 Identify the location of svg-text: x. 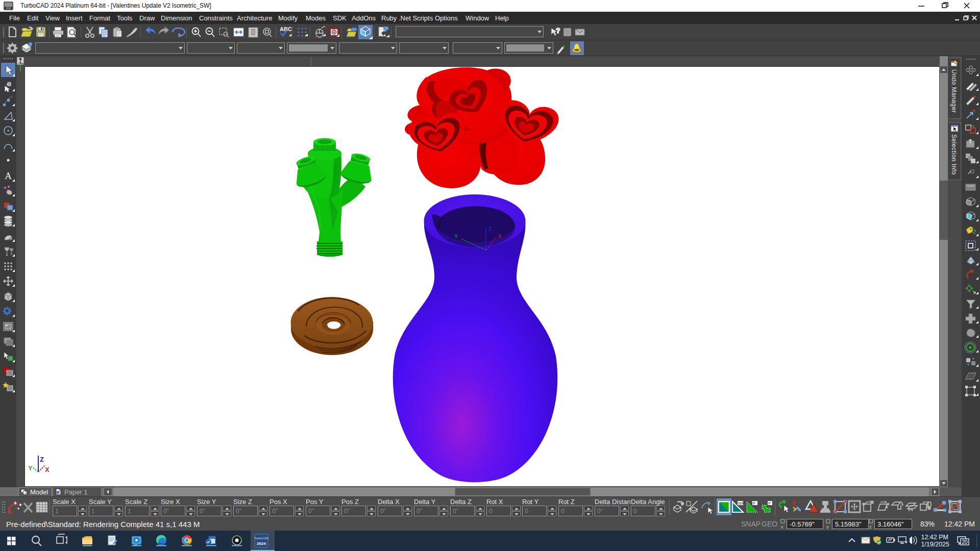
(782, 527).